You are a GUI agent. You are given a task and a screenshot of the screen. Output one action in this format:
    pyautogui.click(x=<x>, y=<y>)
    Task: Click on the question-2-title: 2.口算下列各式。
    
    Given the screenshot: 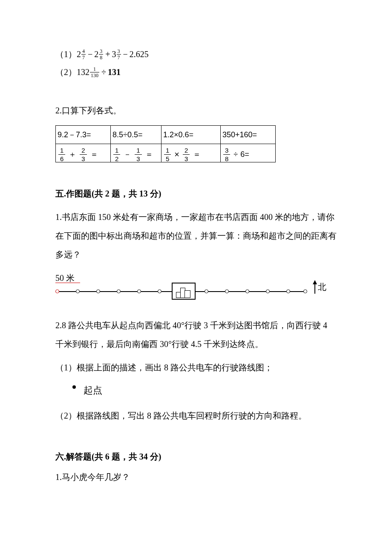 What is the action you would take?
    pyautogui.click(x=196, y=110)
    